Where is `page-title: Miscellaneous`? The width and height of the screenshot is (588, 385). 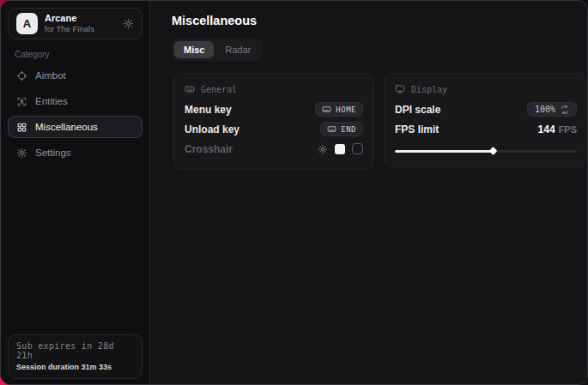
page-title: Miscellaneous is located at coordinates (379, 21).